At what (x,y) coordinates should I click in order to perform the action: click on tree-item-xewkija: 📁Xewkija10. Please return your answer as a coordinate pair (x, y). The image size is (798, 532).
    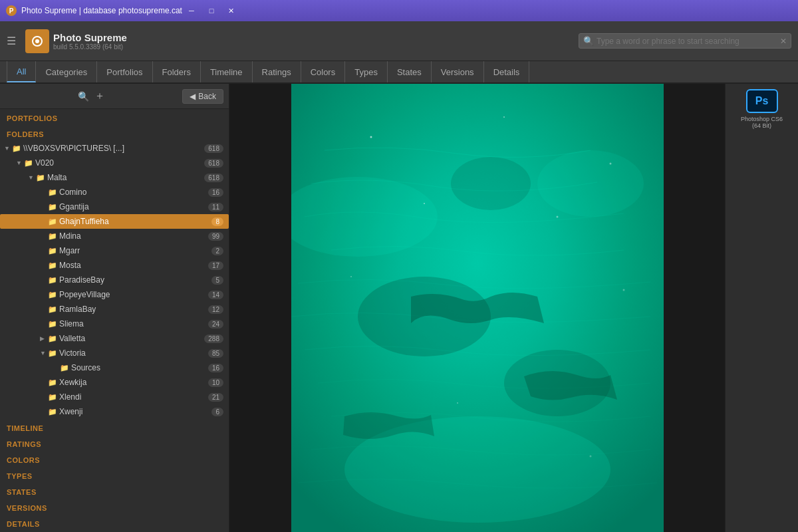
    Looking at the image, I should click on (114, 382).